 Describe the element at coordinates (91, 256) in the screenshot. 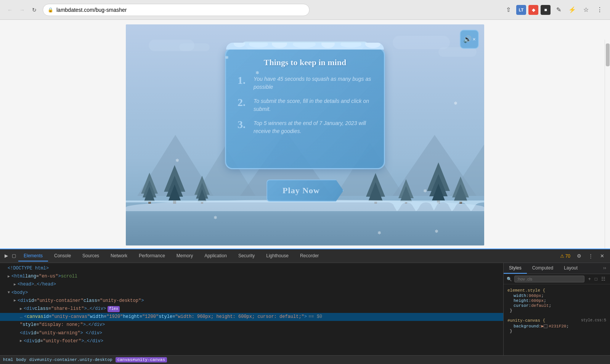

I see `tab-sources: Sources` at that location.